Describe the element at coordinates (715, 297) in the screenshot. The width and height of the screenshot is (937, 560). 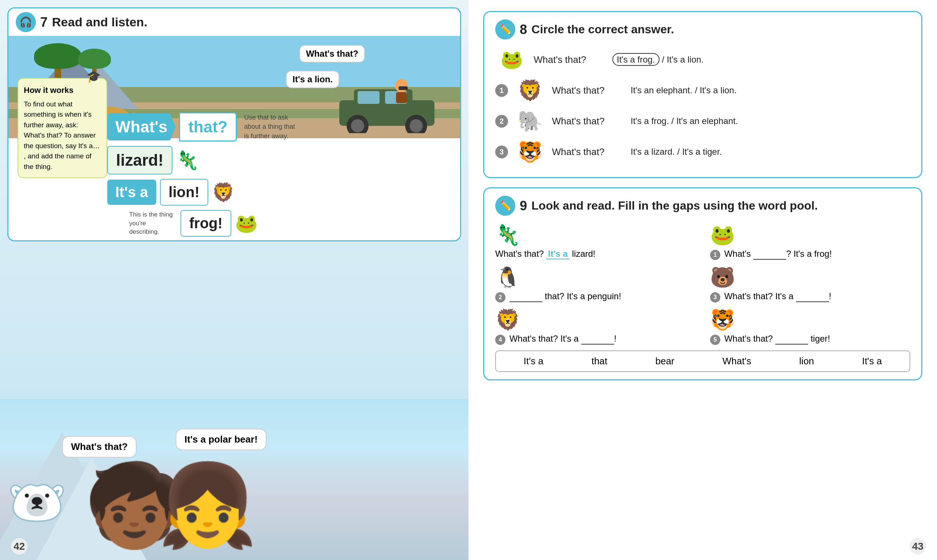
I see `s9-num-3: 3` at that location.